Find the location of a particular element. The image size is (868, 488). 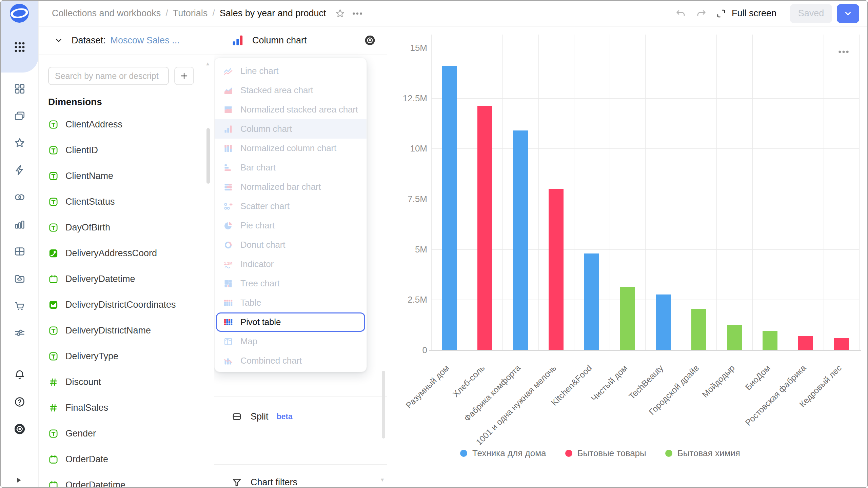

dimension-field-clientid: ClientID is located at coordinates (123, 150).